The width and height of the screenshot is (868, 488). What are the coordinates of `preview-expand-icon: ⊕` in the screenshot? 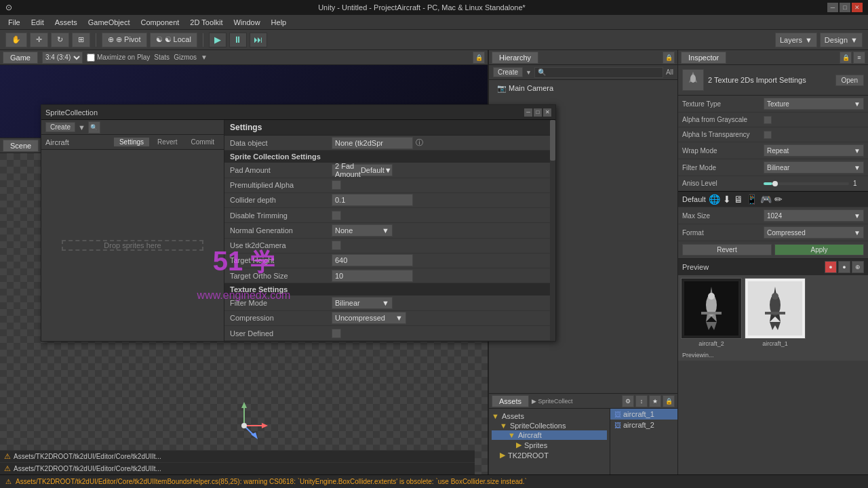 It's located at (858, 267).